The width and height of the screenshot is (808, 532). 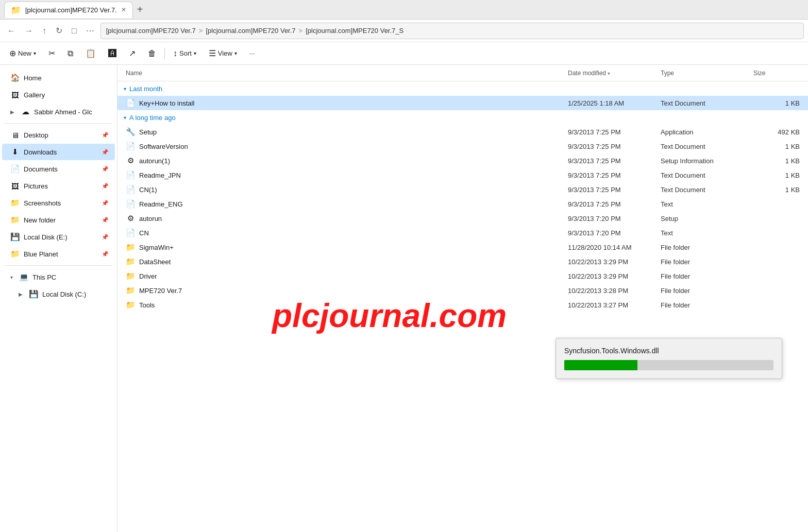 What do you see at coordinates (112, 54) in the screenshot?
I see `rename-button: 🅰` at bounding box center [112, 54].